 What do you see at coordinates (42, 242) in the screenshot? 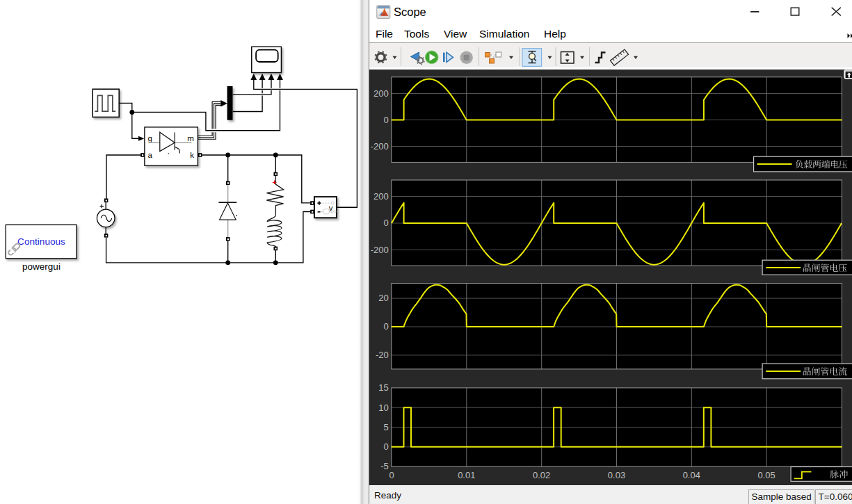
I see `svg-text: Continuous` at bounding box center [42, 242].